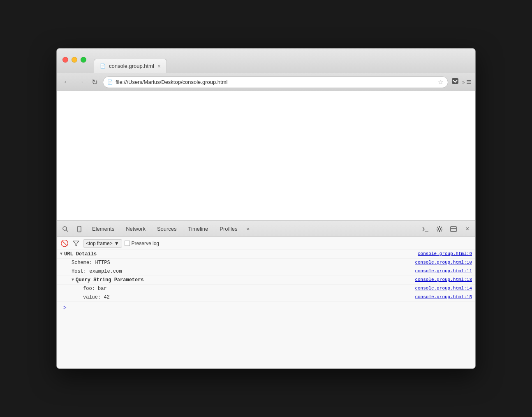  Describe the element at coordinates (65, 308) in the screenshot. I see `console-prompt-icon: >` at that location.